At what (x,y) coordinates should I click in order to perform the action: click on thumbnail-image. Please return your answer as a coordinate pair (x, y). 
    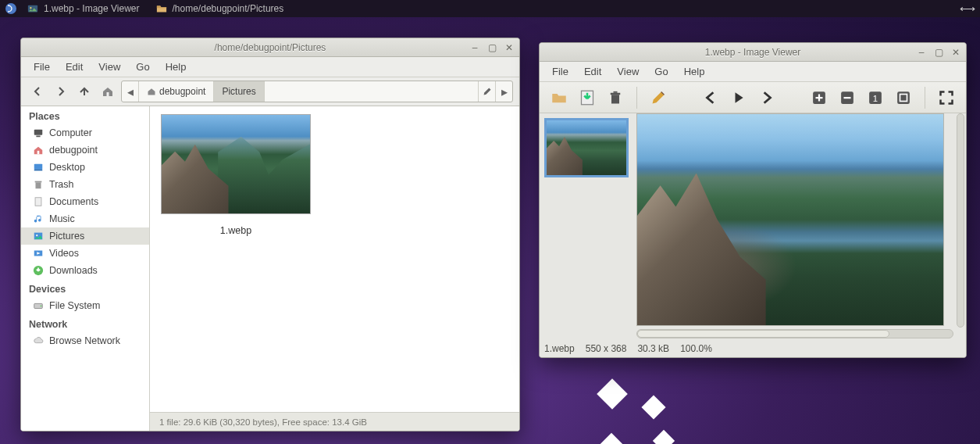
    Looking at the image, I should click on (586, 148).